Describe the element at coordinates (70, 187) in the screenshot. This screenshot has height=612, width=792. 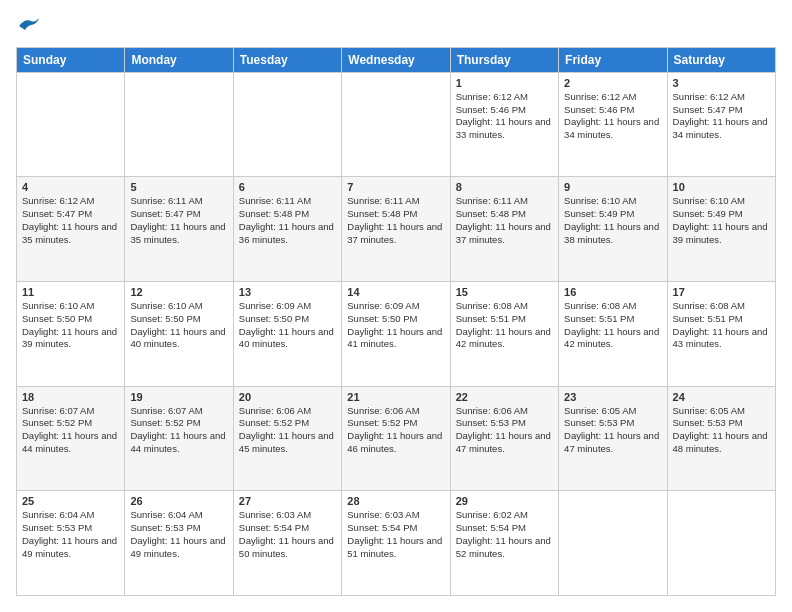
I see `day-number: 4` at that location.